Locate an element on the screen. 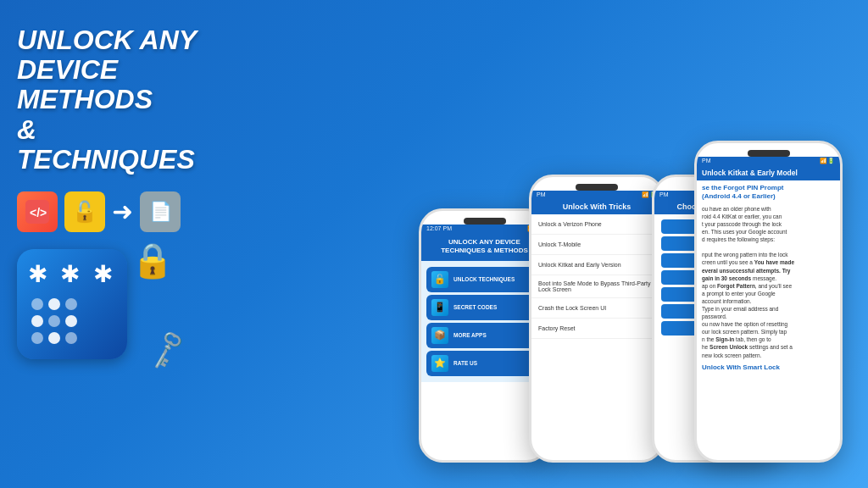 The width and height of the screenshot is (868, 488). secret-codes-btn: 📱 SECRET CODES is located at coordinates (485, 308).